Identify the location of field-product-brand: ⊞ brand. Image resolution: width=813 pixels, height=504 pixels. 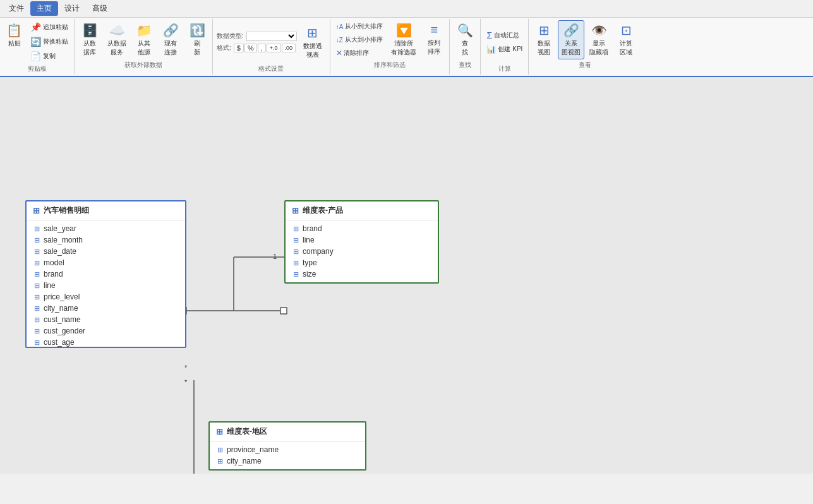
(361, 229).